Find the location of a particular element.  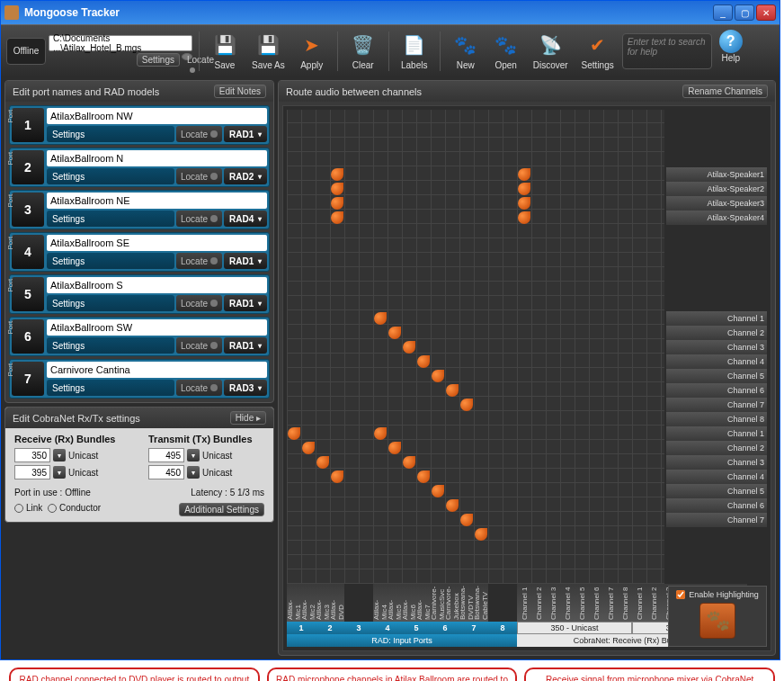

save-button: 💾Save is located at coordinates (225, 50).